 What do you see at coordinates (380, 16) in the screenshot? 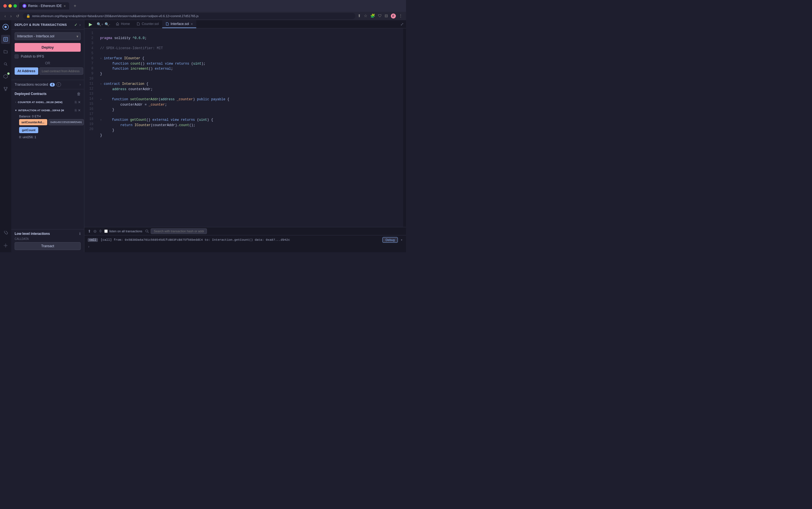
I see `shield-icon: 🛡` at bounding box center [380, 16].